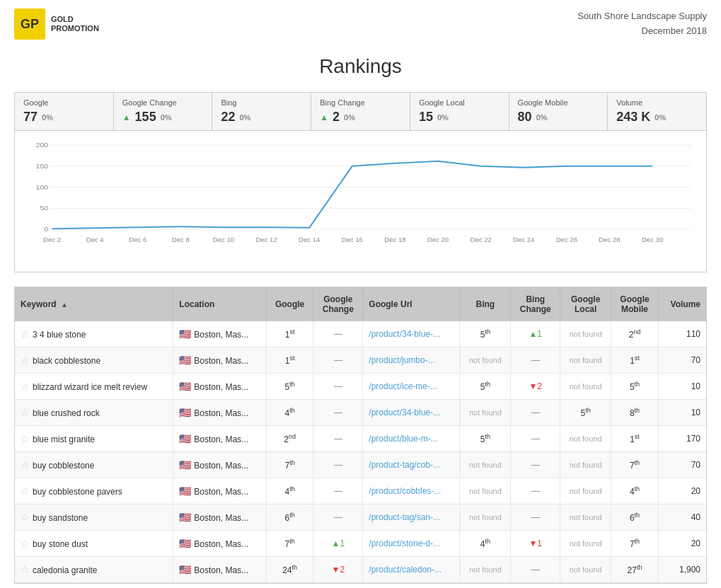  Describe the element at coordinates (262, 103) in the screenshot. I see `stat-label-2: Bing` at that location.